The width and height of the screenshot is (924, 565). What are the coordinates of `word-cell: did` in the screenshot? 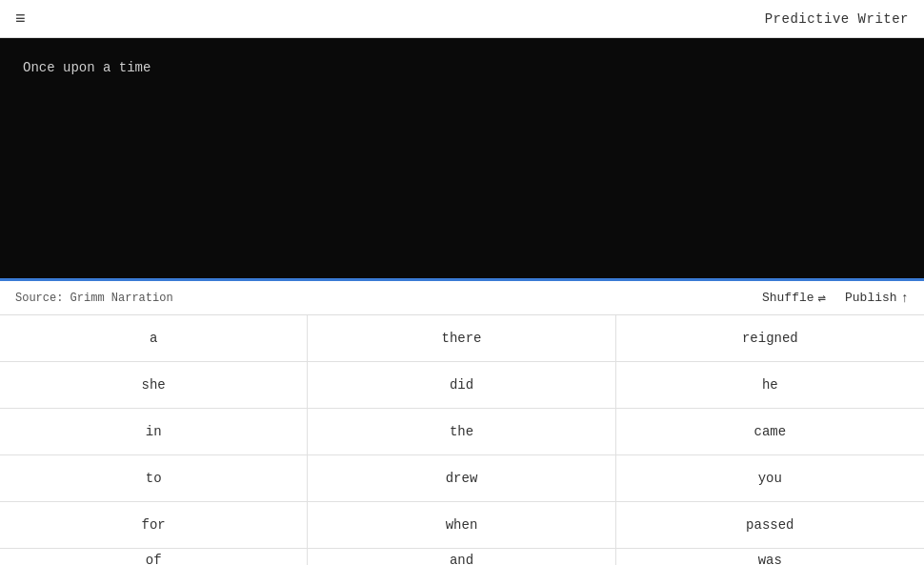 It's located at (461, 385).